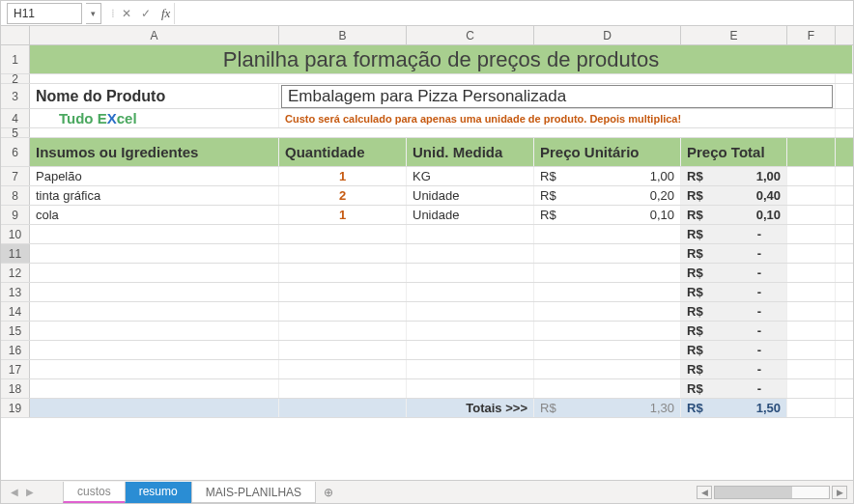 The height and width of the screenshot is (504, 854). Describe the element at coordinates (15, 60) in the screenshot. I see `row-header-1: 1` at that location.